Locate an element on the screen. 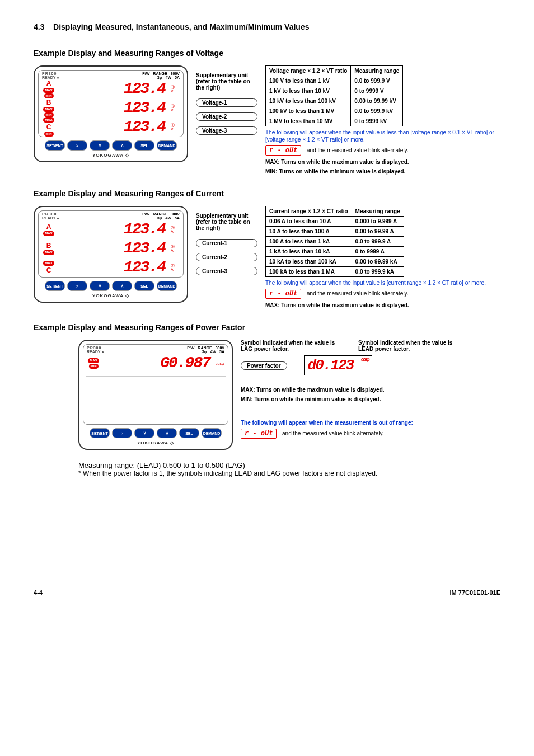 This screenshot has height=756, width=534. unit-c: Ⓣ V is located at coordinates (176, 127).